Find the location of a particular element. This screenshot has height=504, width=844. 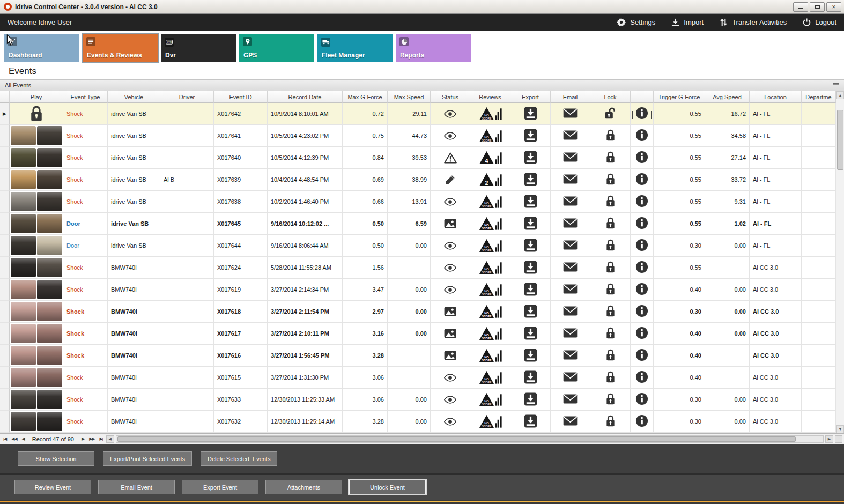

tab-dvr: DVRDvr is located at coordinates (198, 48).